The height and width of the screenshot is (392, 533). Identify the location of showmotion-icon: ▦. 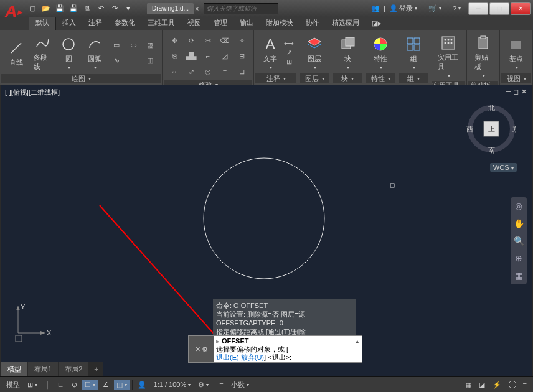
(519, 276).